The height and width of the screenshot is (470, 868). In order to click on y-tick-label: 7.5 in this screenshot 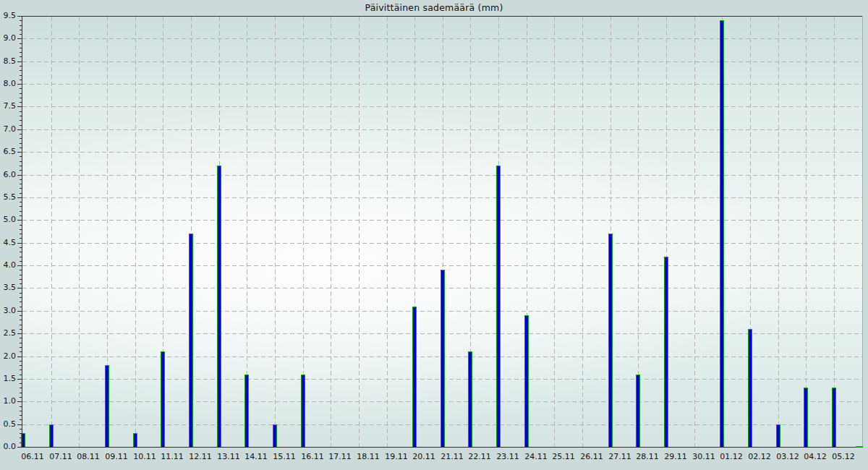, I will do `click(8, 106)`.